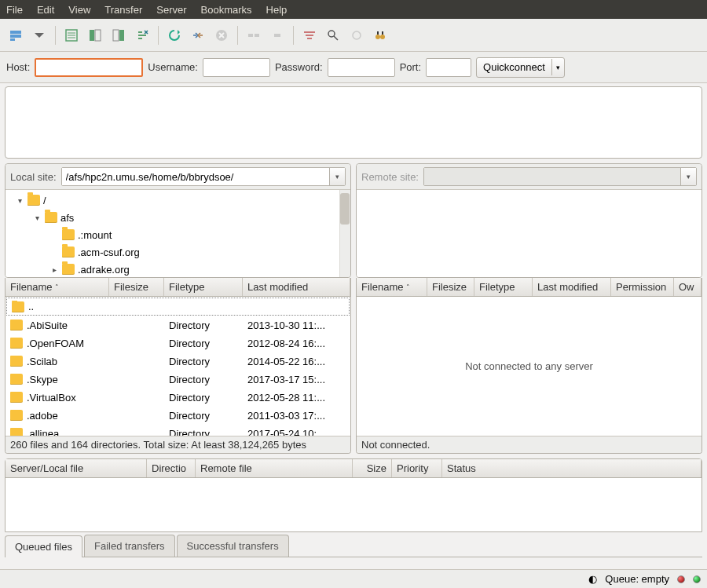  Describe the element at coordinates (226, 9) in the screenshot. I see `menu-bookmarks: Bookmarks` at that location.